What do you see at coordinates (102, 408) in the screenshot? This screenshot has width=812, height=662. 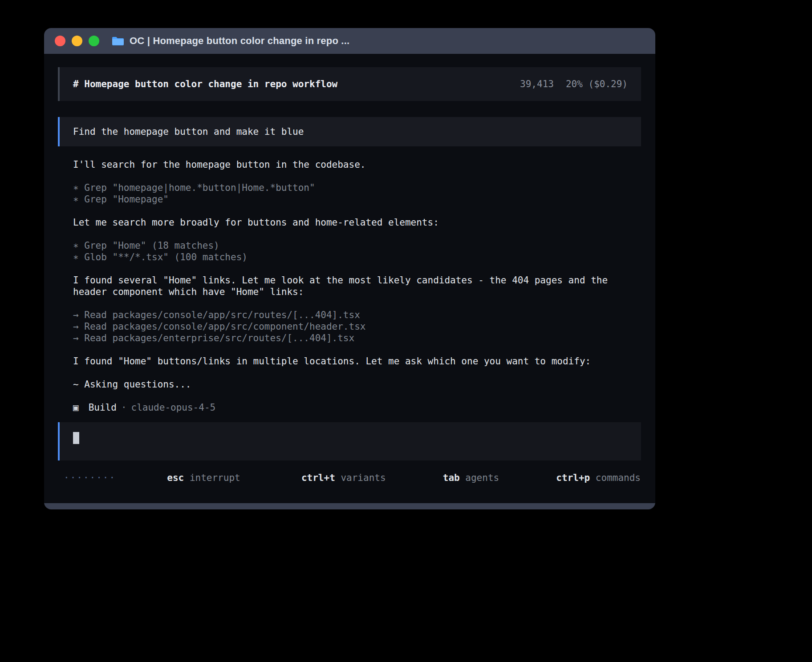 I see `agent-name: Build` at bounding box center [102, 408].